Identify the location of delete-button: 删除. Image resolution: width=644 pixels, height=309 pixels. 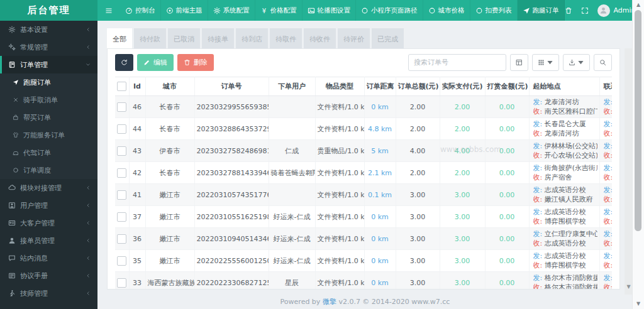
(196, 63).